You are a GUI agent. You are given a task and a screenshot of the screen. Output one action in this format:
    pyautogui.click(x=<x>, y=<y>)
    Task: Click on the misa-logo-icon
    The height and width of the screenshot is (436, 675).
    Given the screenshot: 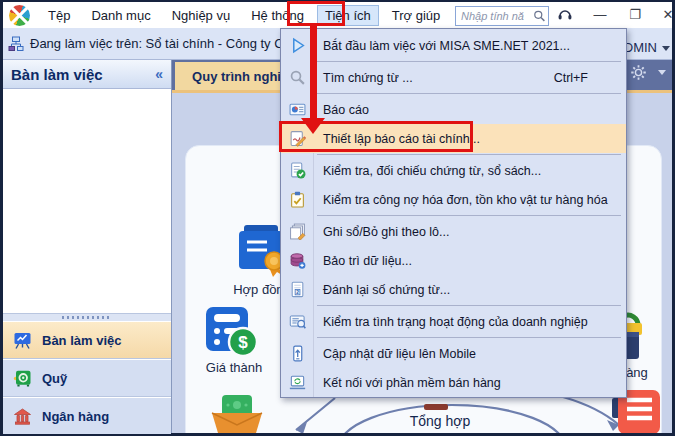 What is the action you would take?
    pyautogui.click(x=20, y=16)
    